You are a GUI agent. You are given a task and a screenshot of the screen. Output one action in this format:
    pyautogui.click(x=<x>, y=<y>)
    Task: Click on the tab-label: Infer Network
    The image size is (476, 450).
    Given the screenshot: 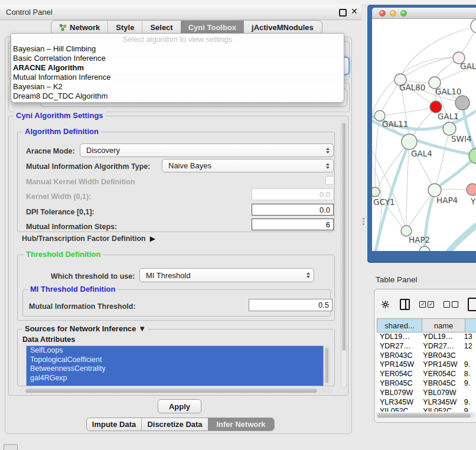 What is the action you would take?
    pyautogui.click(x=241, y=424)
    